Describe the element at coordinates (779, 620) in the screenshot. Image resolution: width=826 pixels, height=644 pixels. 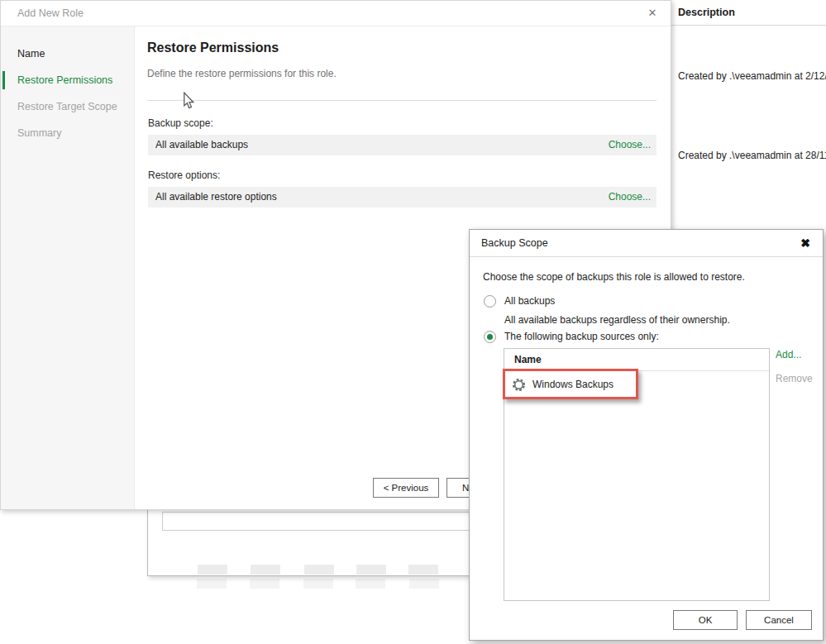
I see `cancel-button: Cancel` at that location.